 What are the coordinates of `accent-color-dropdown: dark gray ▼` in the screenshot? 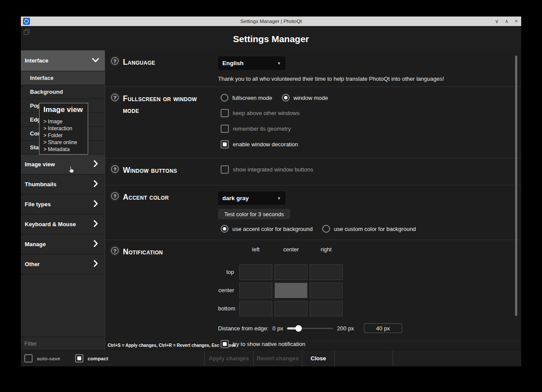 It's located at (252, 198).